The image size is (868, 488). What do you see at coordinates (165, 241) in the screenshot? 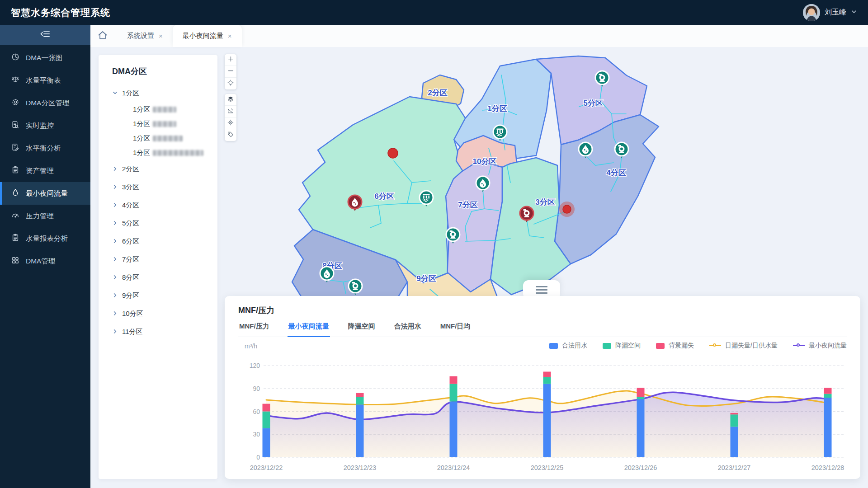
I see `tree-item-6分区: 6分区` at bounding box center [165, 241].